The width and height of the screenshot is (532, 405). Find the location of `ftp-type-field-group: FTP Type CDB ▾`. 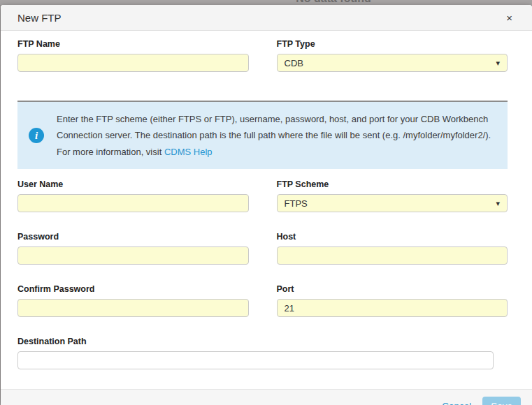

ftp-type-field-group: FTP Type CDB ▾ is located at coordinates (393, 56).